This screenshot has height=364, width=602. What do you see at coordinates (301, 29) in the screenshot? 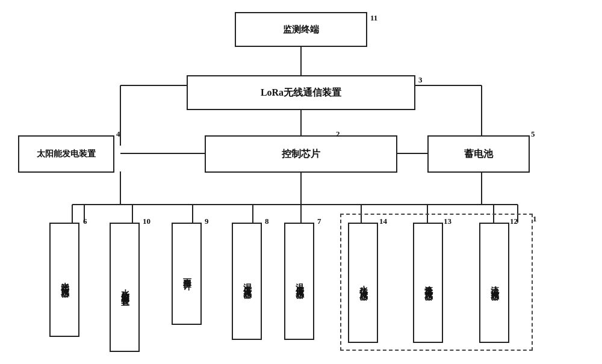
I see `monitor-box: 监测终端` at bounding box center [301, 29].